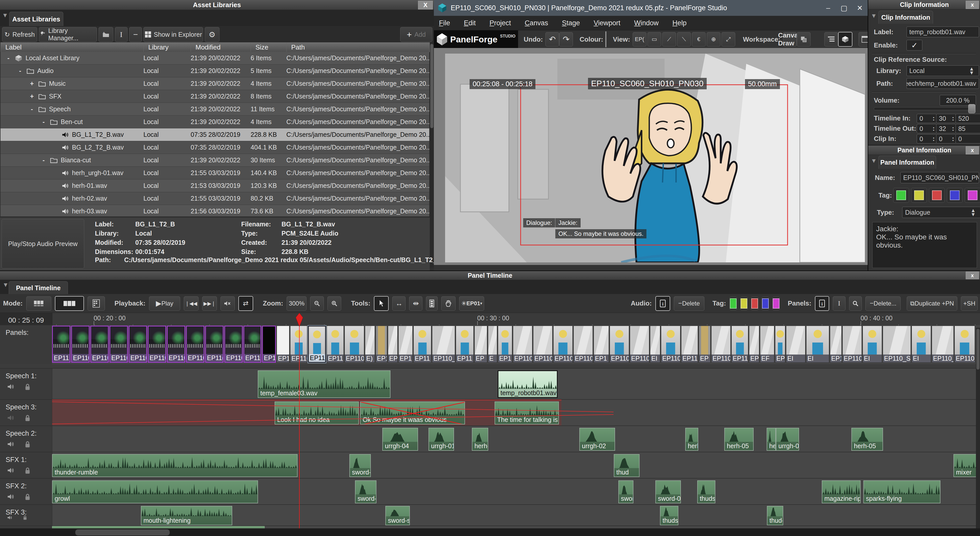 The width and height of the screenshot is (980, 536). What do you see at coordinates (771, 439) in the screenshot?
I see `audio-clip: her` at bounding box center [771, 439].